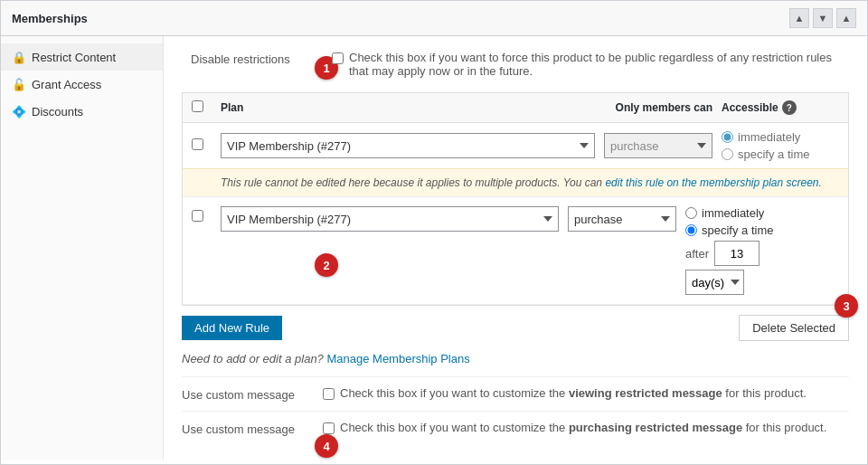  Describe the element at coordinates (58, 112) in the screenshot. I see `sidebar-label-discounts: Discounts` at that location.